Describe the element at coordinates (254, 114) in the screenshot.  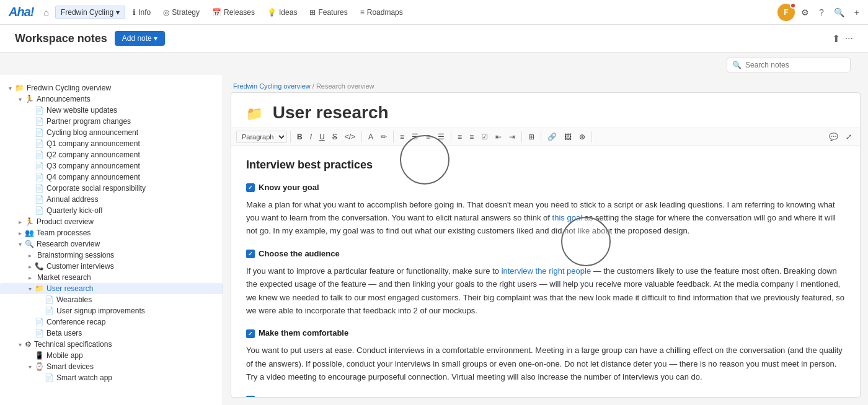
I see `folder-icon-title: 📁` at that location.